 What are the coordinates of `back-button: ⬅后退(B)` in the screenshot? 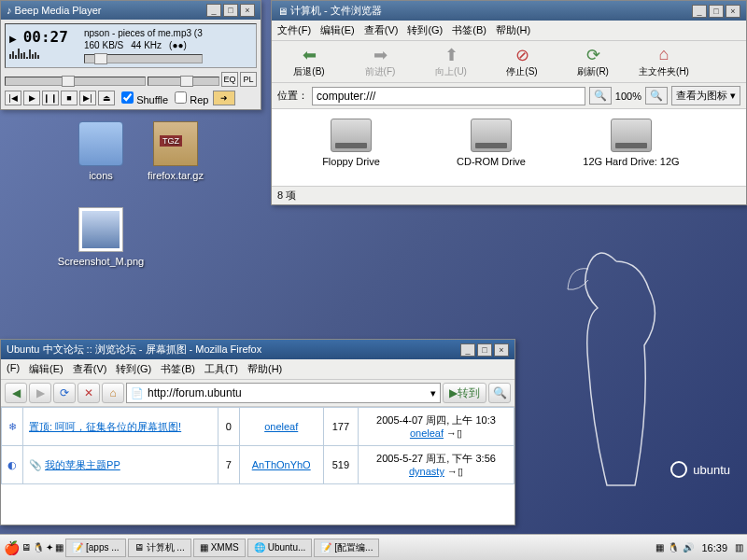 It's located at (309, 62).